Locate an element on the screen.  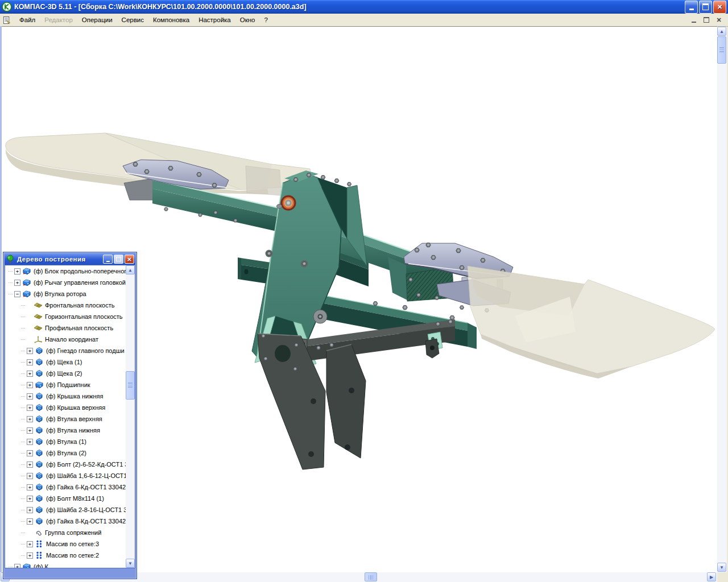
vertical-scroll-thumb is located at coordinates (722, 50).